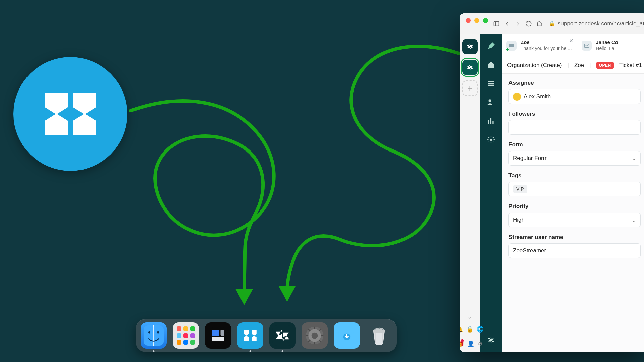  What do you see at coordinates (575, 237) in the screenshot?
I see `streamer-label: Streamer user name` at bounding box center [575, 237].